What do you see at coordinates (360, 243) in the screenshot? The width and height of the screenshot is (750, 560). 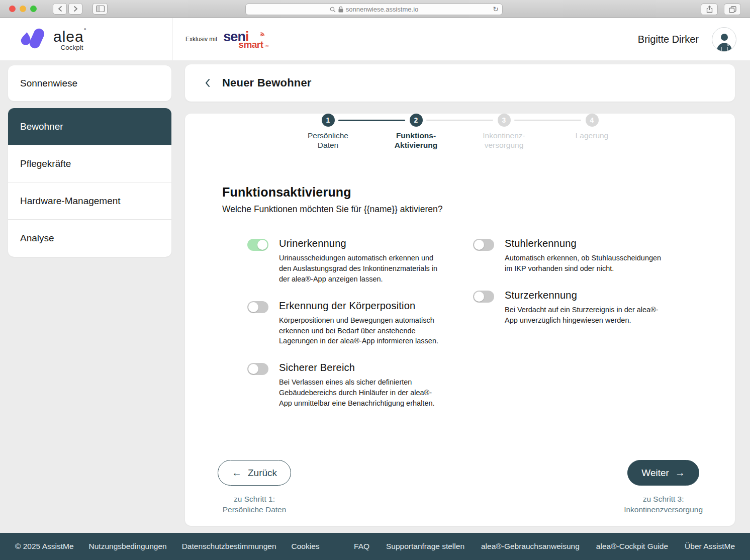 I see `toggle-title: Urinerkennung` at bounding box center [360, 243].